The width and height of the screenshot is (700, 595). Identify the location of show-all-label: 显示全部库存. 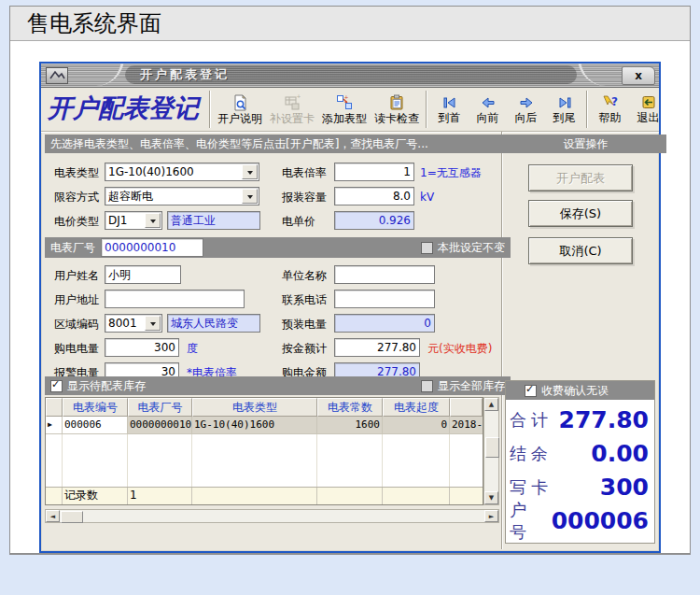
(471, 387).